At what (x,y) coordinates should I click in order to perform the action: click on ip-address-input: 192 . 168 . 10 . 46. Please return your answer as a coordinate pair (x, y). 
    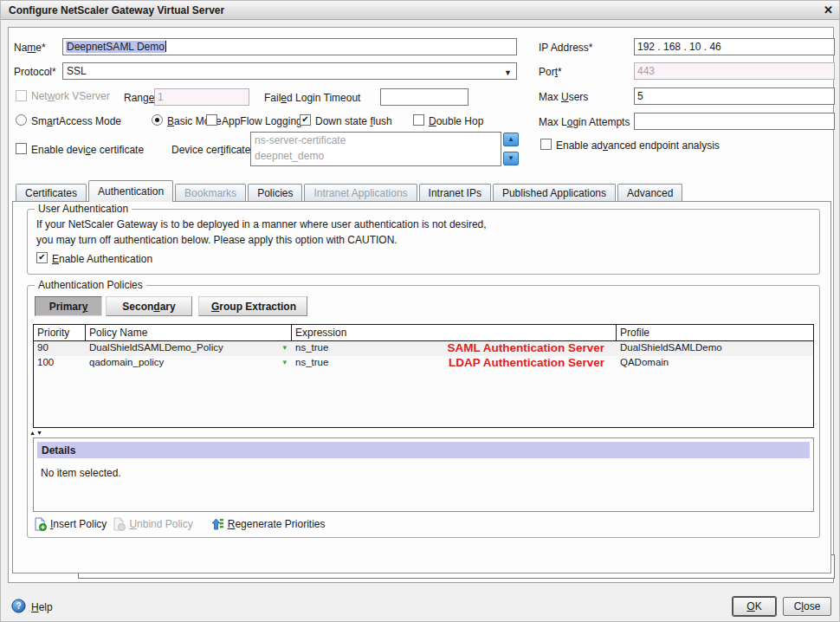
    Looking at the image, I should click on (734, 47).